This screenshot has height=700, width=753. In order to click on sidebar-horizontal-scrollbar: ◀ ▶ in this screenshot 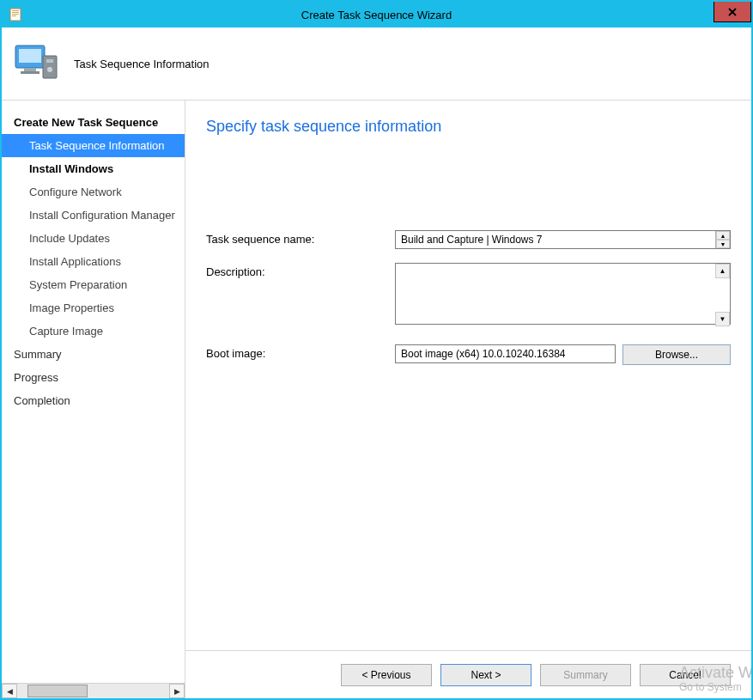, I will do `click(93, 691)`.